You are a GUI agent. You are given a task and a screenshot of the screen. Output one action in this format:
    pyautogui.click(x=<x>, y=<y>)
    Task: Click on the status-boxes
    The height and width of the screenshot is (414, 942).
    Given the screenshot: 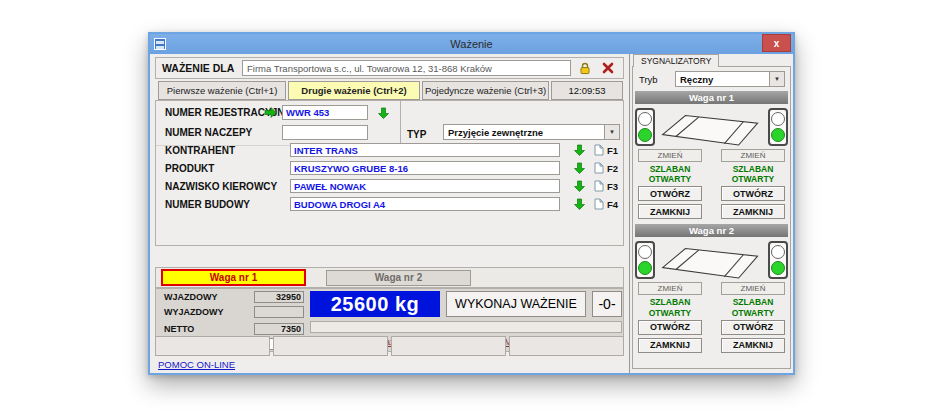 What is the action you would take?
    pyautogui.click(x=390, y=346)
    